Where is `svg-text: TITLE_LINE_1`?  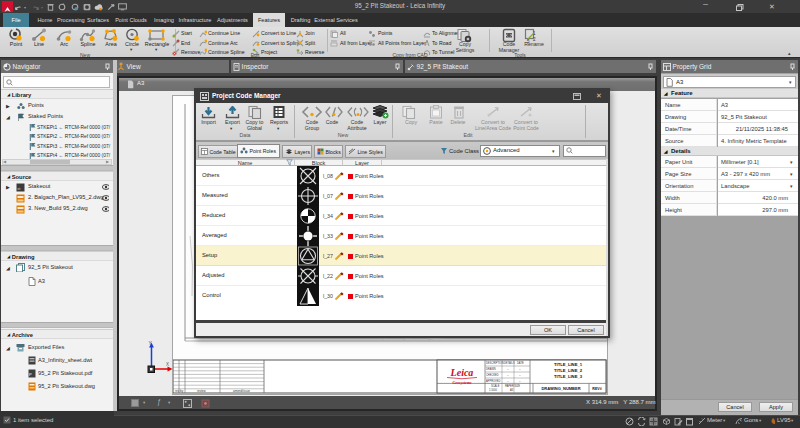
svg-text: TITLE_LINE_1 is located at coordinates (568, 364).